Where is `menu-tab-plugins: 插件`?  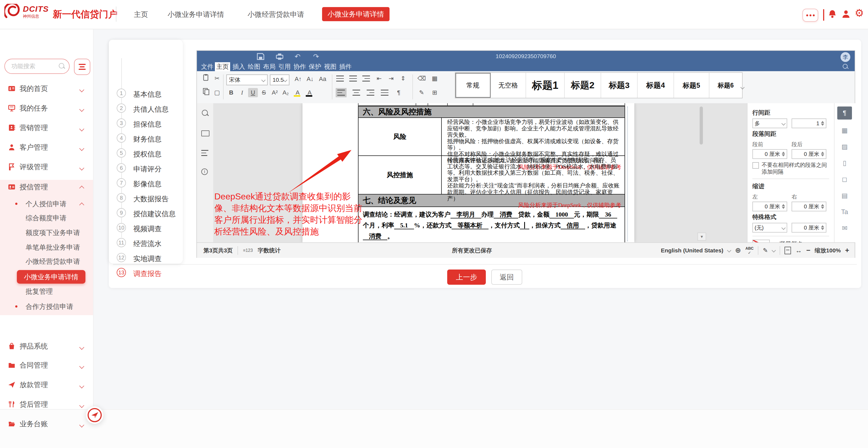 menu-tab-plugins: 插件 is located at coordinates (346, 67).